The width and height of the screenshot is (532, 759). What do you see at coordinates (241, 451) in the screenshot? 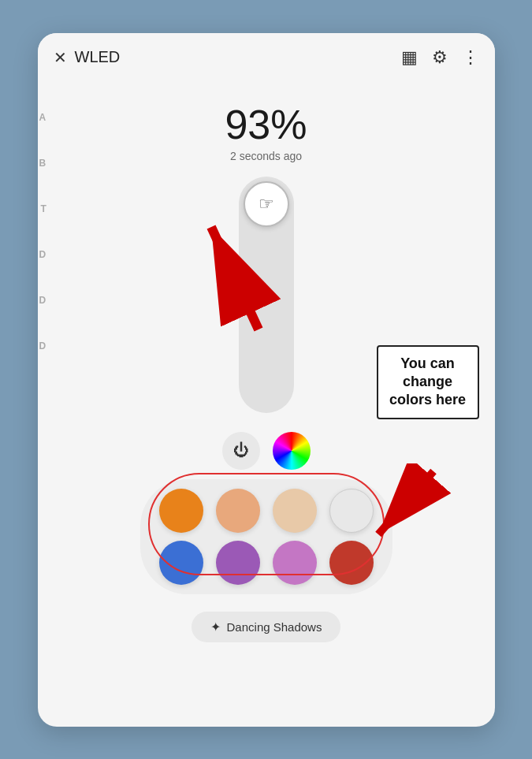
I see `power-icon: ⏻` at bounding box center [241, 451].